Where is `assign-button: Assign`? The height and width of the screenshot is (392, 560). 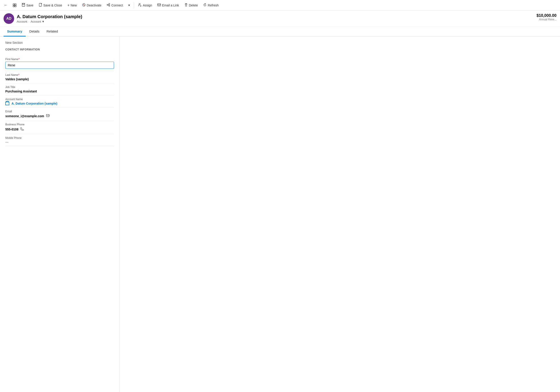 assign-button: Assign is located at coordinates (145, 5).